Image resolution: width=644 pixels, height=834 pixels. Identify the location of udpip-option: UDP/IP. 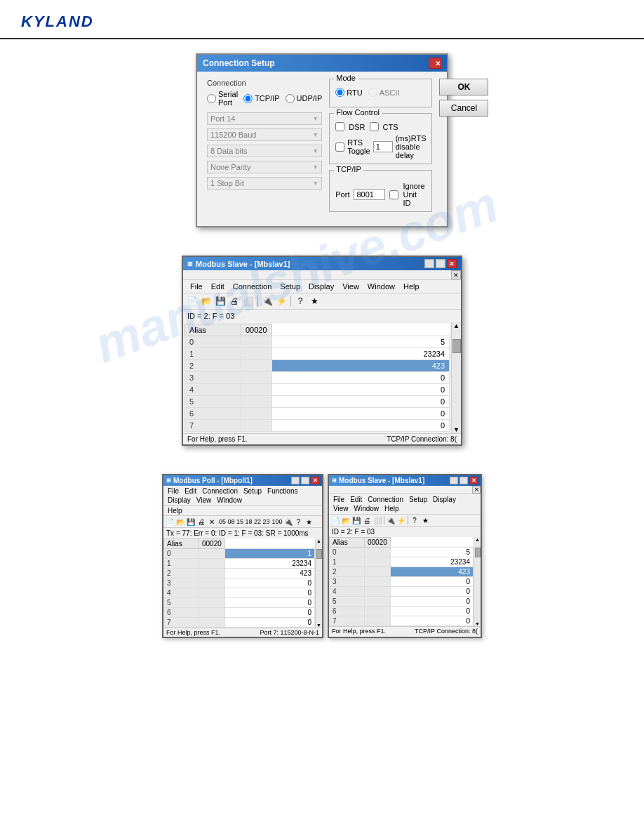
(304, 98).